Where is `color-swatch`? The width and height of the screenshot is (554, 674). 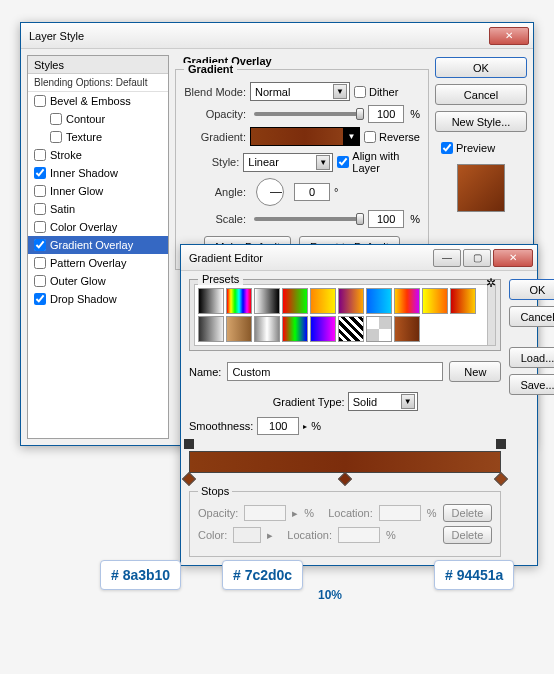
color-swatch is located at coordinates (247, 535).